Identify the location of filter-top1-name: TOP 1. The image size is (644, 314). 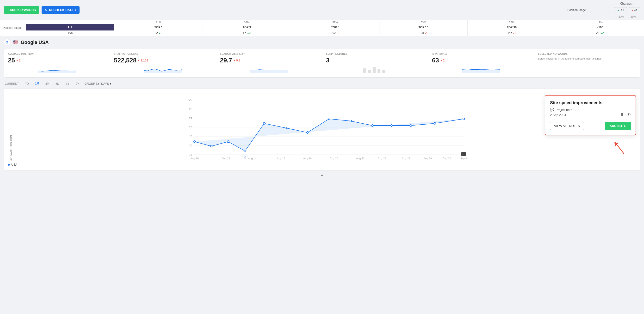
(158, 27).